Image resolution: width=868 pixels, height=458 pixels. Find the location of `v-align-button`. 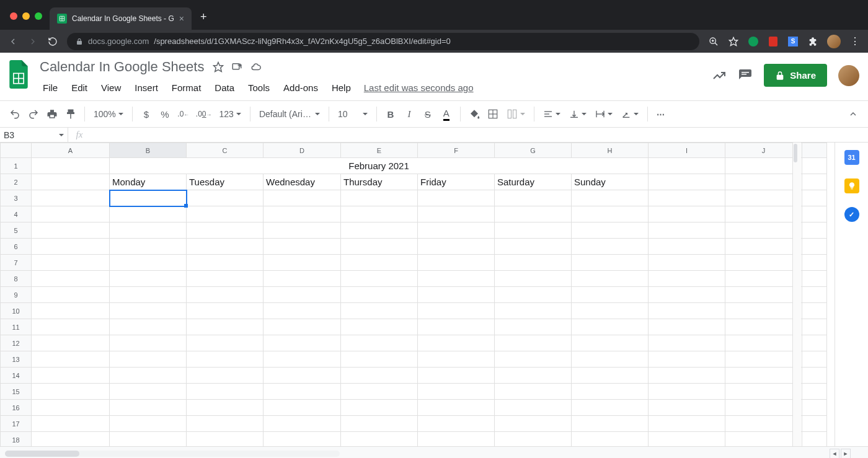

v-align-button is located at coordinates (578, 114).